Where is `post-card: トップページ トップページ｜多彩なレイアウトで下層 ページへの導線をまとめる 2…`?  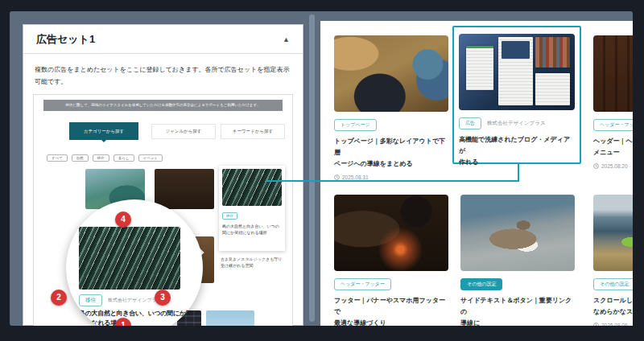 post-card: トップページ トップページ｜多彩なレイアウトで下層 ページへの導線をまとめる 2… is located at coordinates (391, 108).